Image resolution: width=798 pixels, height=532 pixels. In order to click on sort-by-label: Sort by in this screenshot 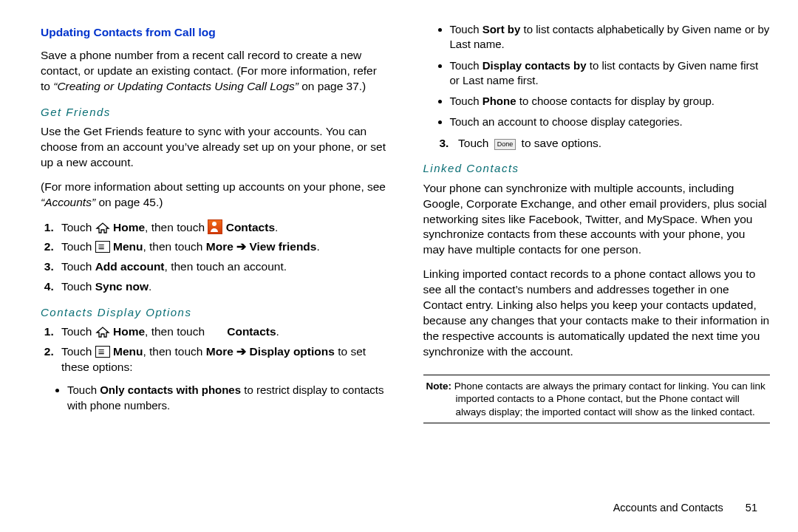, I will do `click(502, 30)`.